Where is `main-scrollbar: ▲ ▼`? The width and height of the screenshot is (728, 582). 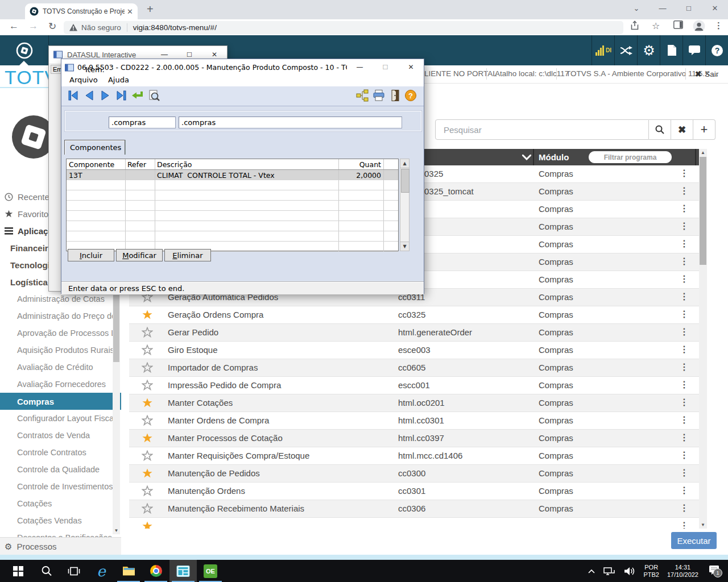 main-scrollbar: ▲ ▼ is located at coordinates (703, 339).